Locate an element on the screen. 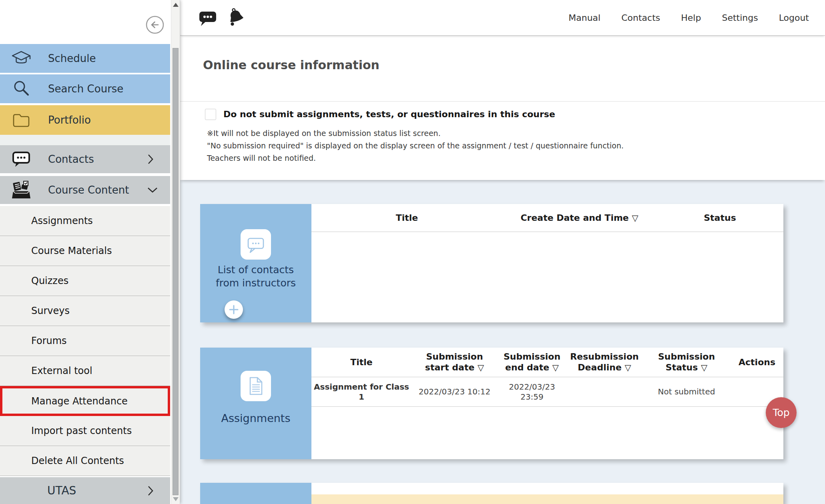 The height and width of the screenshot is (504, 825). sidebar-scrollbar is located at coordinates (175, 252).